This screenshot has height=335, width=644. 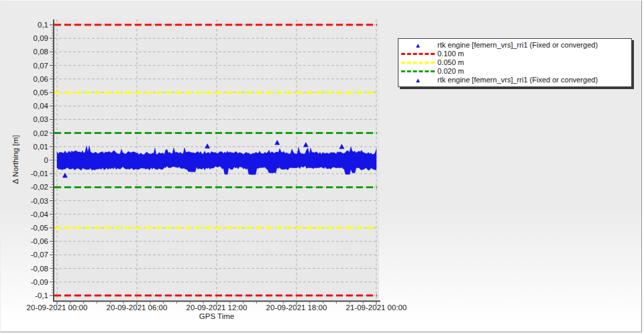 I want to click on y-tick-label: 0,08, so click(x=41, y=52).